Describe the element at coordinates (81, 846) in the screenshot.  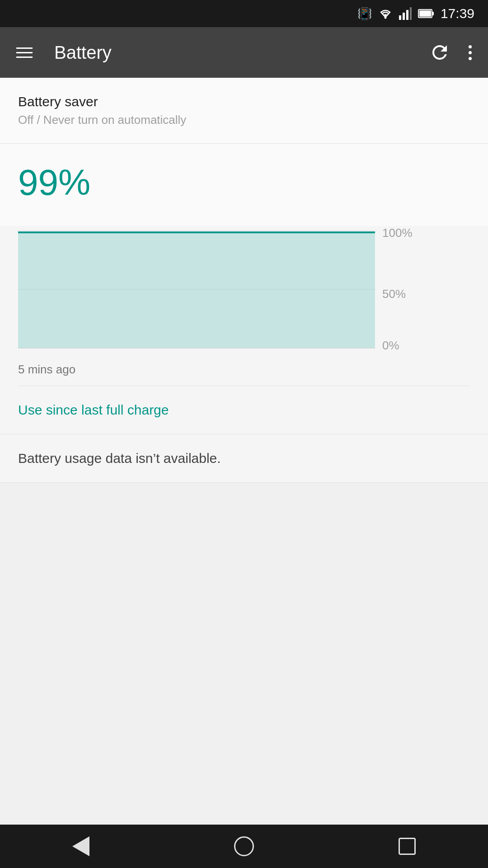
I see `back-button` at that location.